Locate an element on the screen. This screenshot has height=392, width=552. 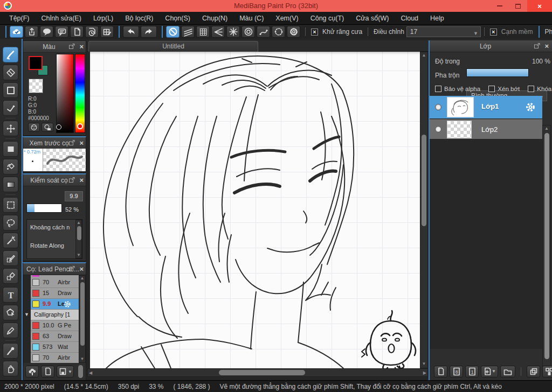
canvas-vertical-scrollbar: ▲ ▼ is located at coordinates (424, 210).